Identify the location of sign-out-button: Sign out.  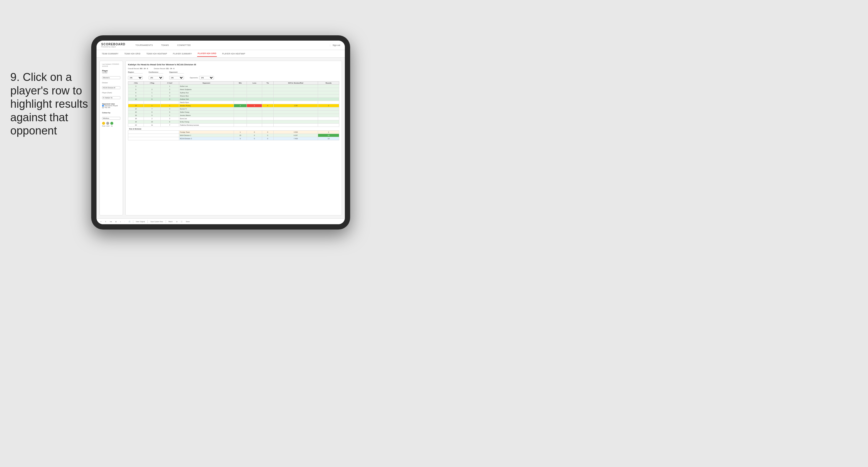
(336, 45).